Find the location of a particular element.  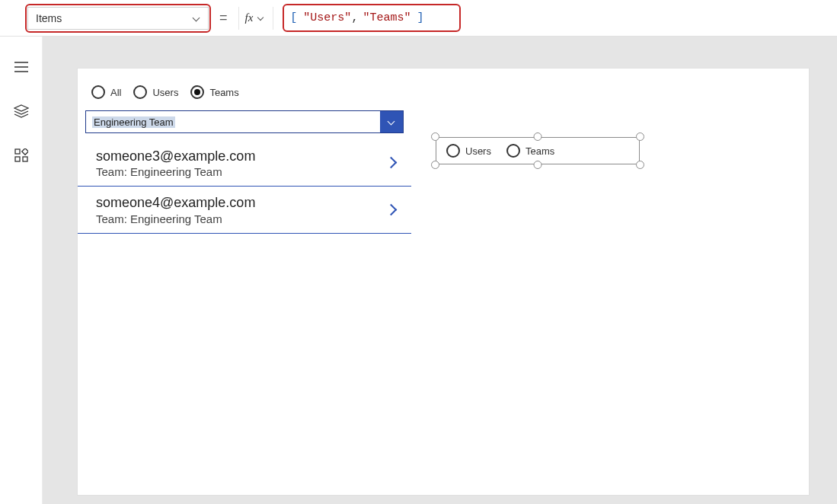

results-list: someone3@example.com Team: Engineering T… is located at coordinates (244, 187).